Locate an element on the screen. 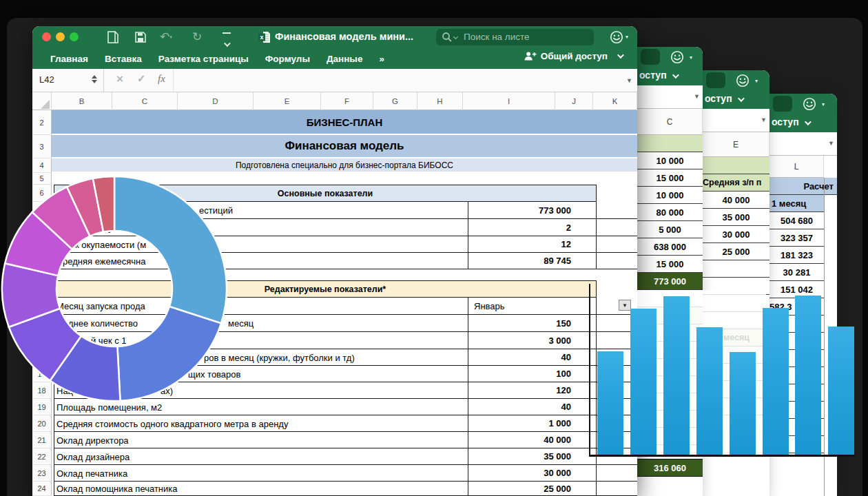 The height and width of the screenshot is (496, 868). row-value-cell: 3 000 is located at coordinates (532, 340).